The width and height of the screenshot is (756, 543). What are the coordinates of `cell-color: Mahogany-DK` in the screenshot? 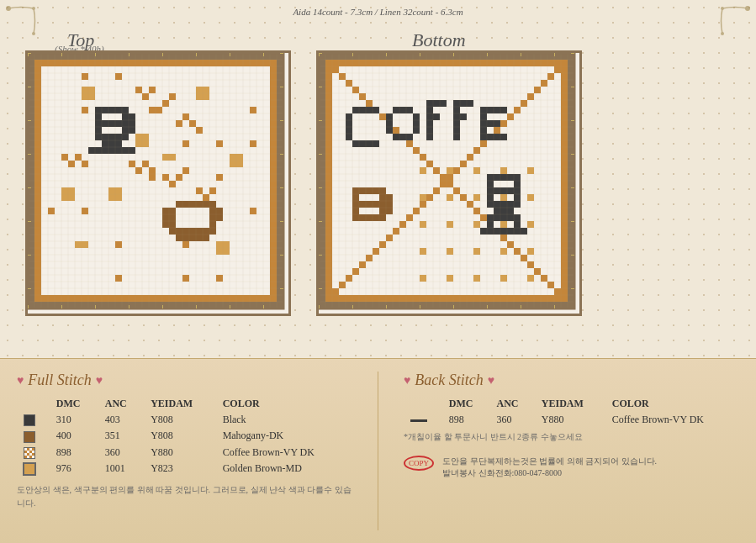 It's located at (284, 435).